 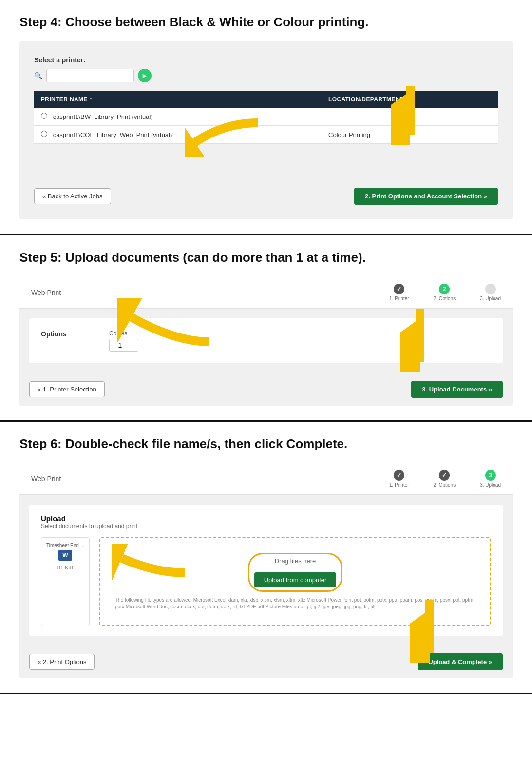 I want to click on col-location: LOCATION/DEPARTMENT, so click(x=410, y=99).